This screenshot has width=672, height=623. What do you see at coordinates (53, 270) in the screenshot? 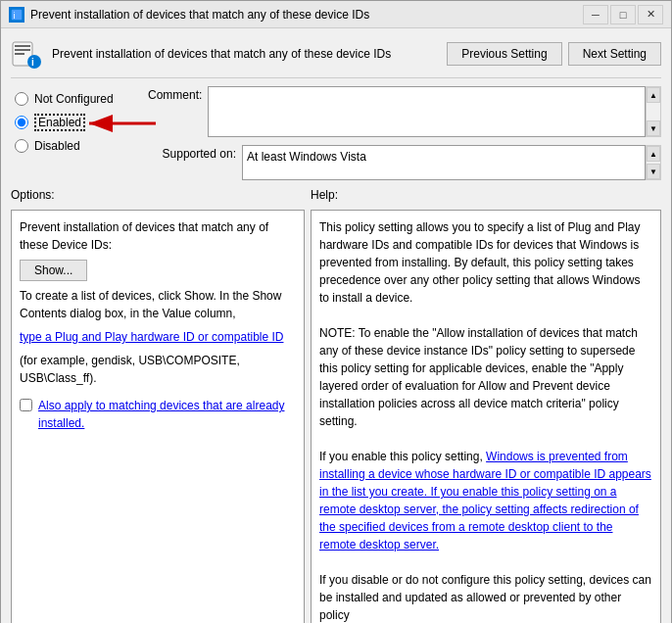
I see `show-button: Show...` at bounding box center [53, 270].